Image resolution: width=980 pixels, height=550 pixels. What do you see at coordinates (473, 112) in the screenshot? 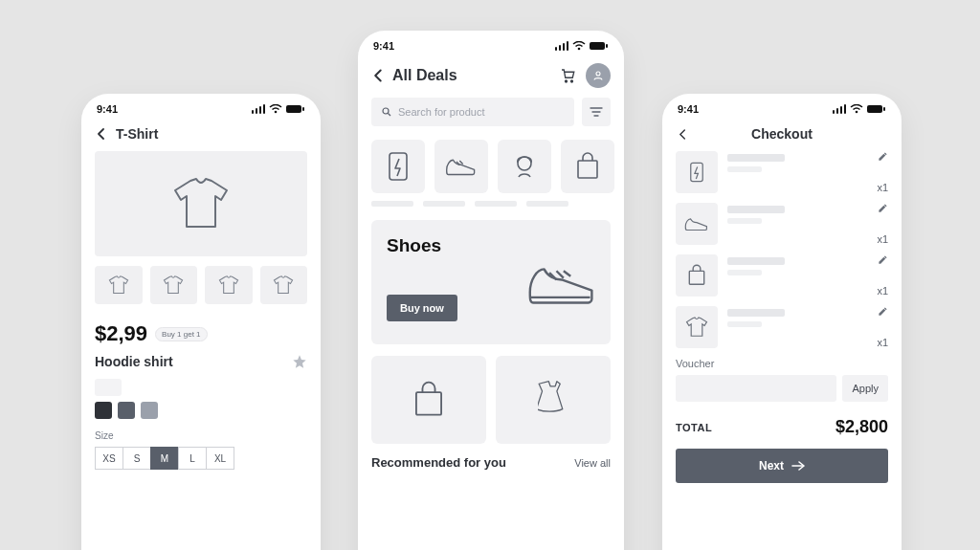
I see `search-input: Search for product` at bounding box center [473, 112].